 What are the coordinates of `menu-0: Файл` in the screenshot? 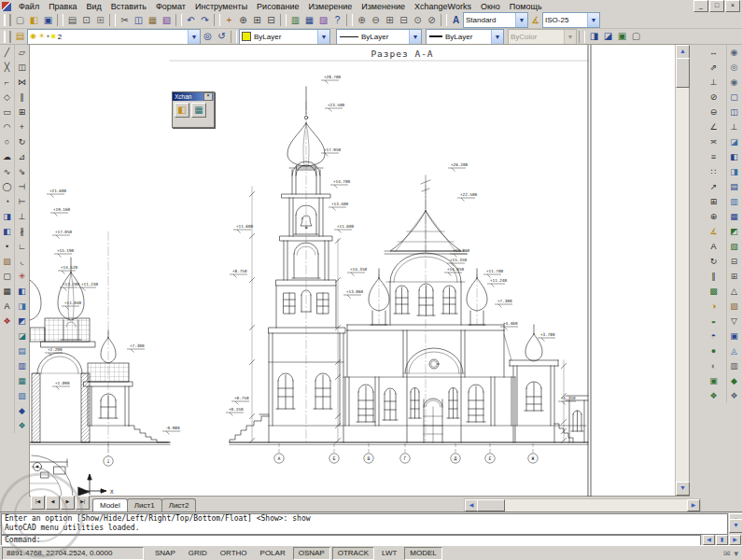 It's located at (29, 7).